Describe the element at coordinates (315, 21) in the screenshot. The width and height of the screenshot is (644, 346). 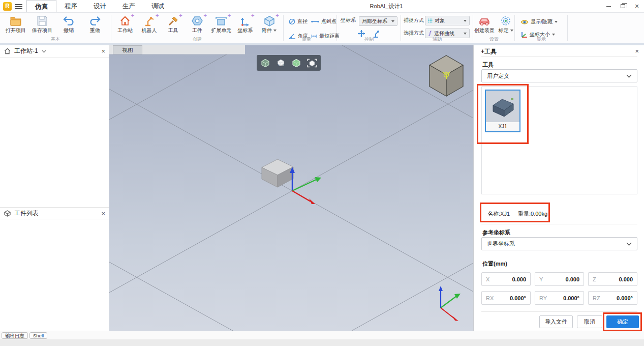
I see `point-to-point-icon` at that location.